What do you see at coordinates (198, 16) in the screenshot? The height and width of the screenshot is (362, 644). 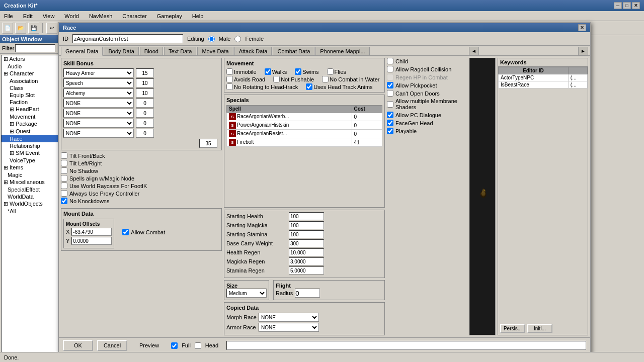 I see `menu-help: Help` at bounding box center [198, 16].